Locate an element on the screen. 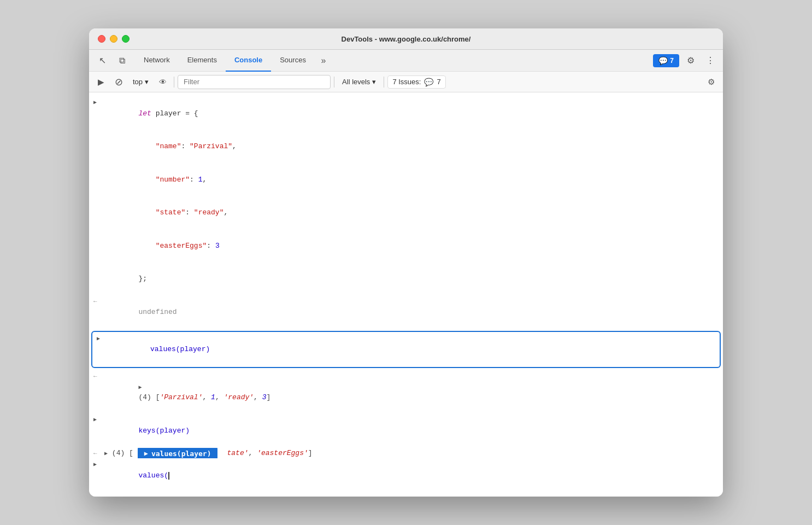  console-line-10: ▶ keys(player) is located at coordinates (406, 431).